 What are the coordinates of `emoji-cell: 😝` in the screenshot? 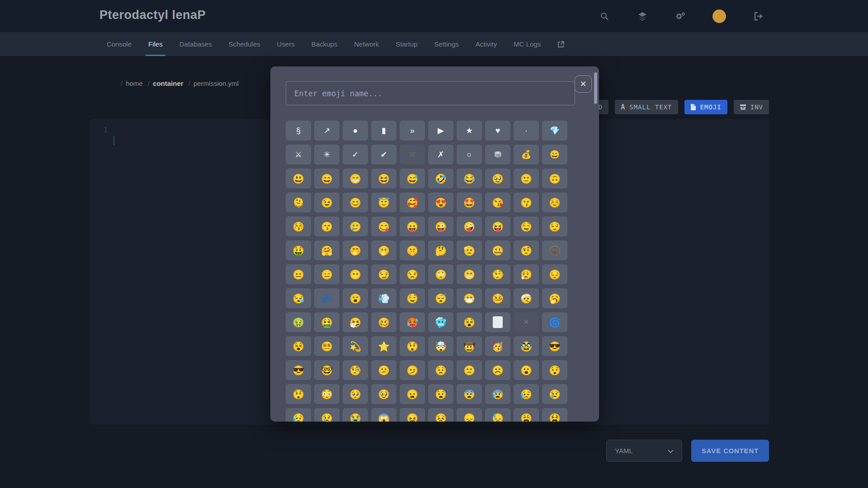 It's located at (498, 226).